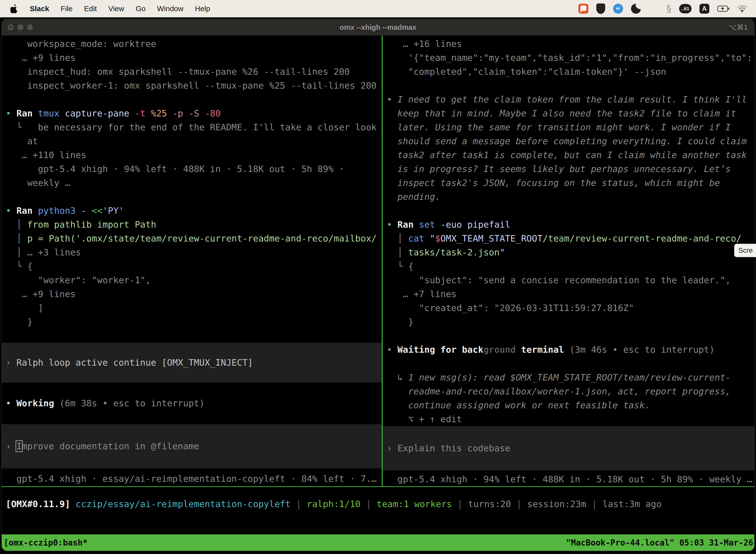 This screenshot has width=756, height=554. Describe the element at coordinates (192, 446) in the screenshot. I see `left-prompt-input: › Improve documentation in @filename` at that location.